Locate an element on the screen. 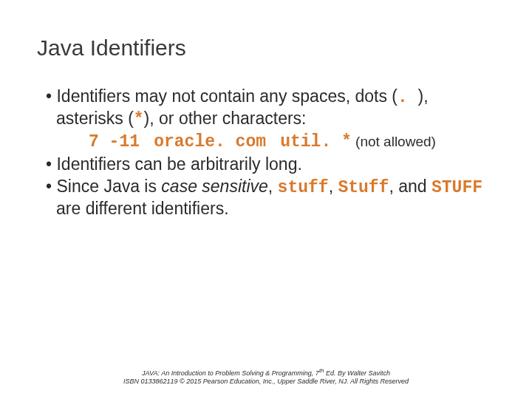  note-text: (not allowed) is located at coordinates (394, 142).